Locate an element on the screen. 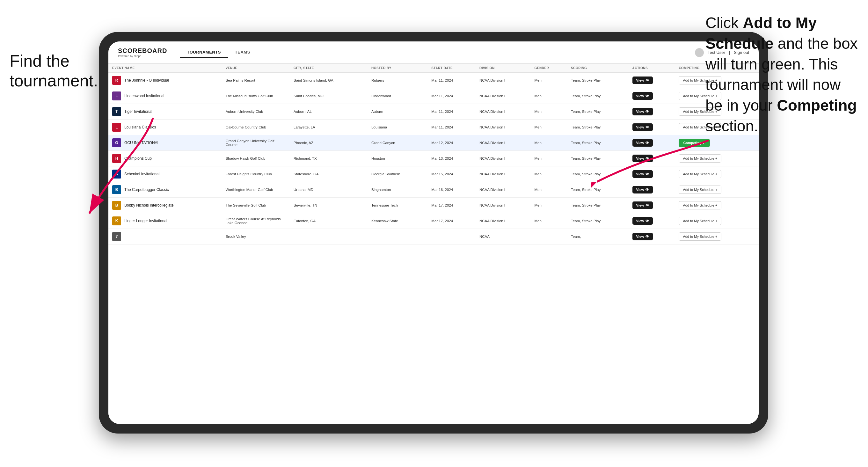  table-row: B Bobby Nichols Intercollegiate The Sevi… is located at coordinates (434, 206).